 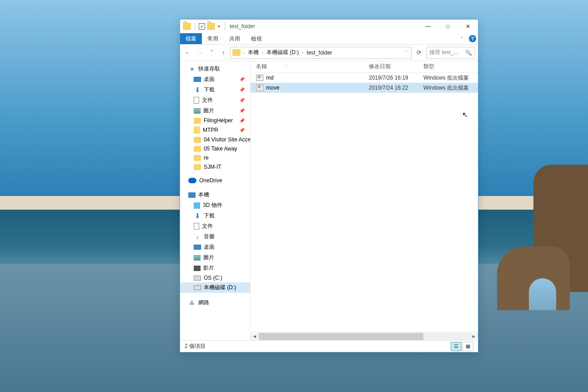 I want to click on refresh-button: ⟳, so click(x=419, y=53).